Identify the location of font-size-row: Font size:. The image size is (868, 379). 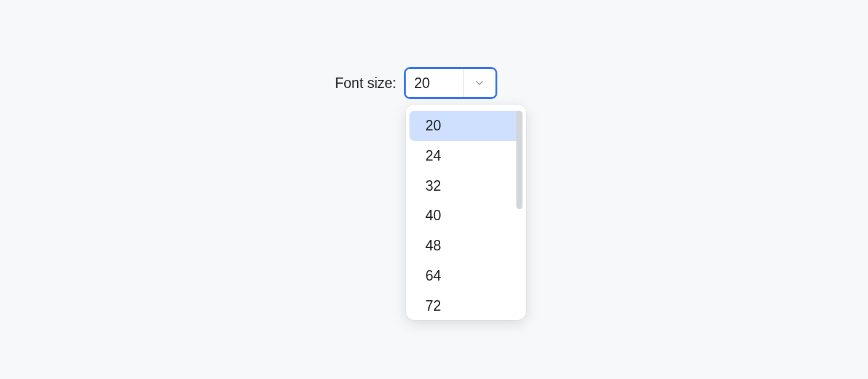
(416, 83).